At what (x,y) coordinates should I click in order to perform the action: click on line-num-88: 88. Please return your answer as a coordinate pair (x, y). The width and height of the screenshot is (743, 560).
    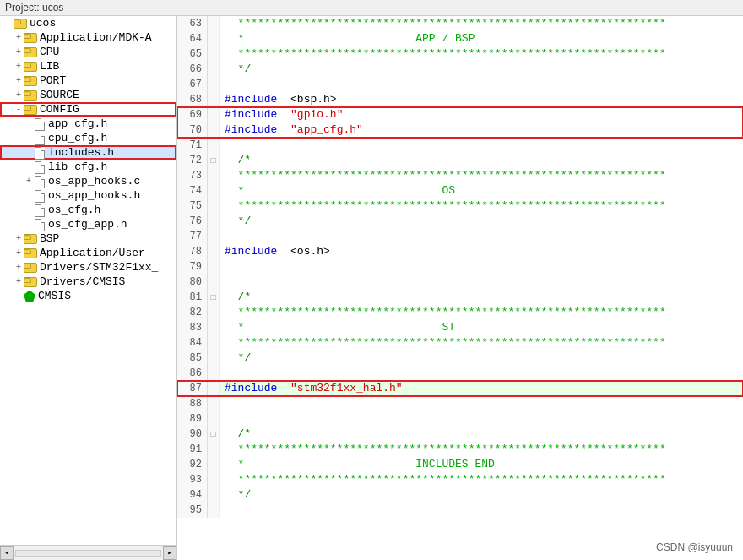
    Looking at the image, I should click on (193, 404).